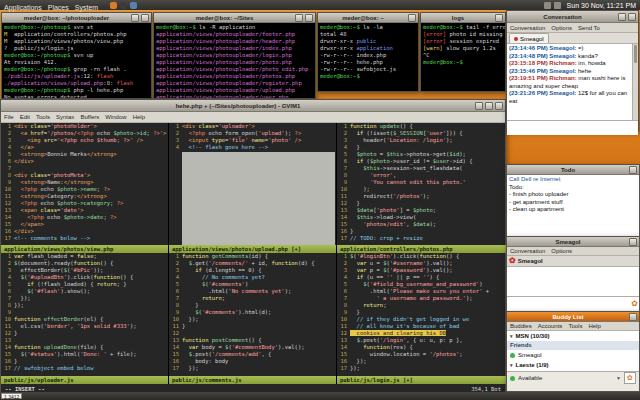  What do you see at coordinates (422, 318) in the screenshot?
I see `vim-pane-bottom-right: 1$('#loginBtn').click(function() {2 var …` at bounding box center [422, 318].